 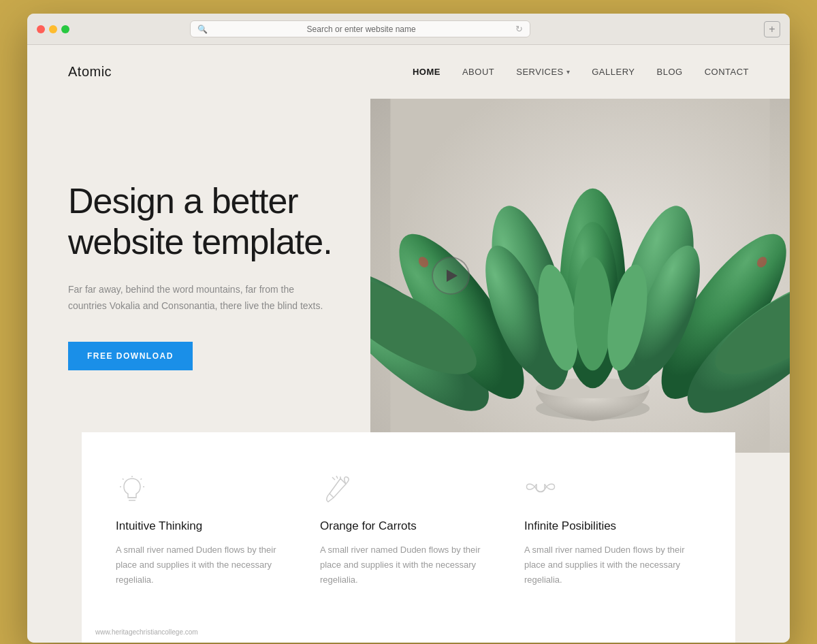 What do you see at coordinates (203, 29) in the screenshot?
I see `search-icon: 🔍` at bounding box center [203, 29].